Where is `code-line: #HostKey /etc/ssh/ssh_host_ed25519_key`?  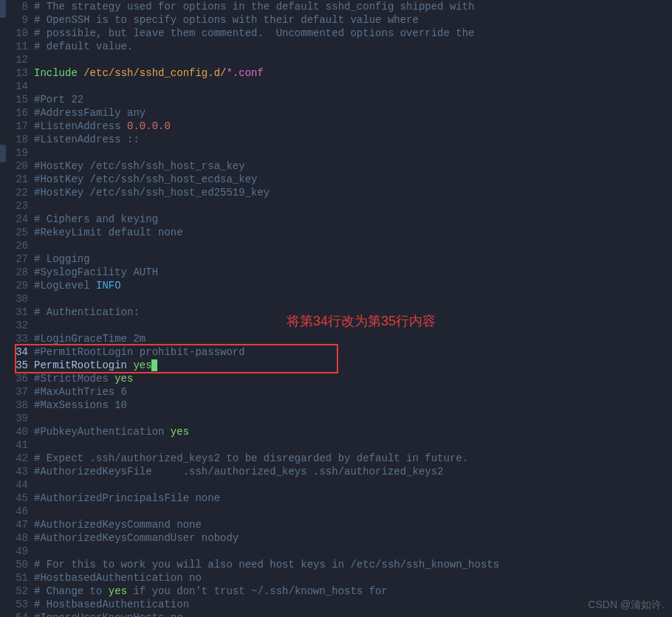 code-line: #HostKey /etc/ssh/ssh_host_ed25519_key is located at coordinates (353, 193).